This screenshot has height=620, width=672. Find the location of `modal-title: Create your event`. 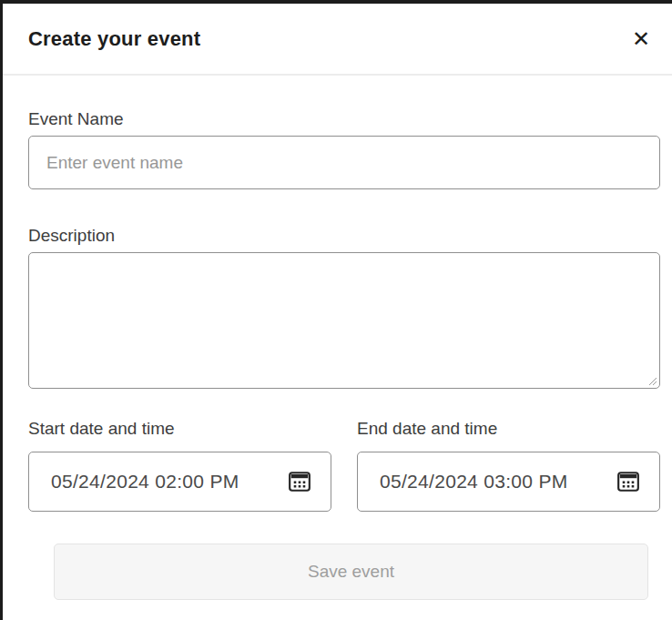

modal-title: Create your event is located at coordinates (115, 39).